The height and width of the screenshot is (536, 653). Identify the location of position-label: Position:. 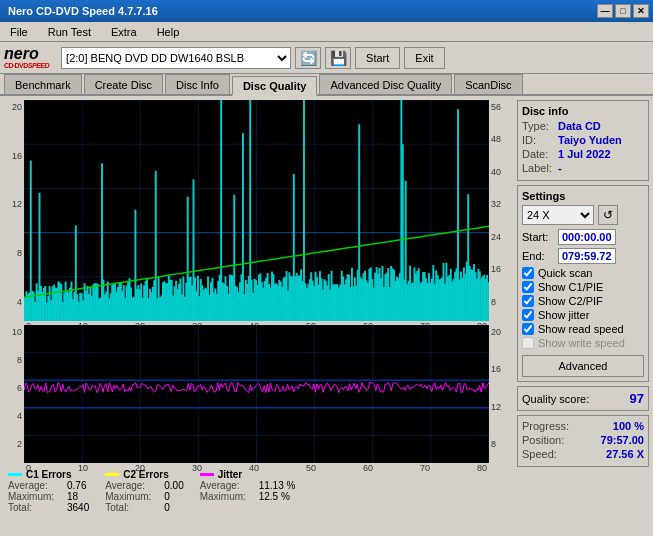
(543, 440).